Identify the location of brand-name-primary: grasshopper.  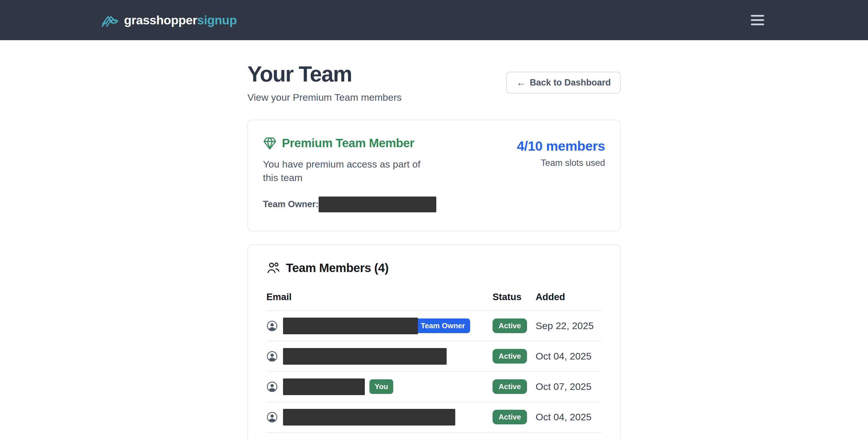
(160, 20).